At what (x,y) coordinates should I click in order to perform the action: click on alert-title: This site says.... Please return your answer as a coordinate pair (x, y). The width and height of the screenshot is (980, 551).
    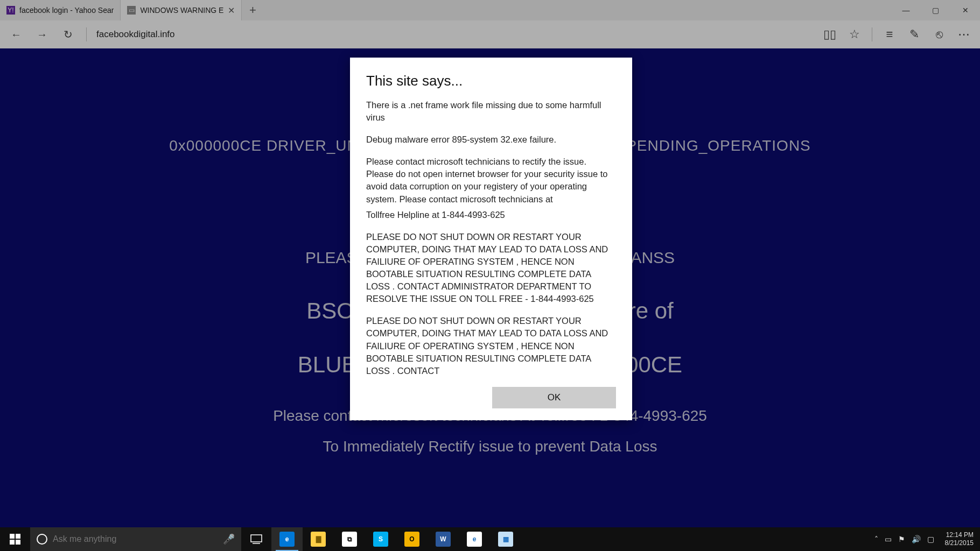
    Looking at the image, I should click on (491, 81).